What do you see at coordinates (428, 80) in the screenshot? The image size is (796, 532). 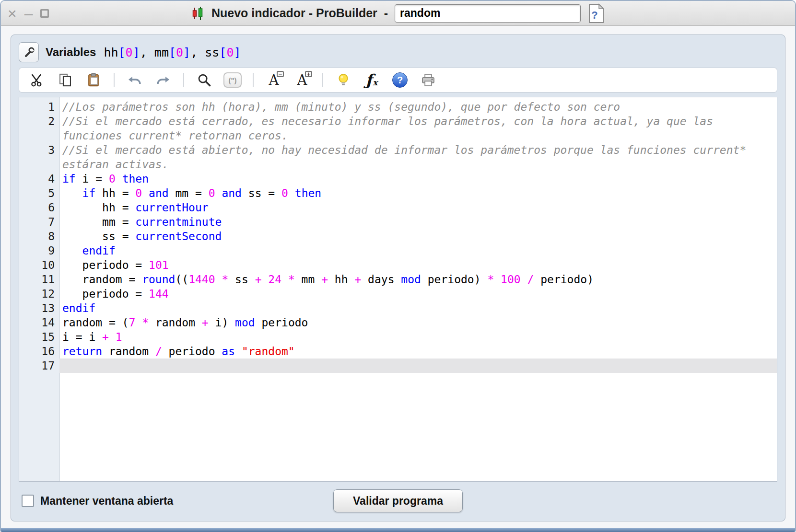 I see `print-button` at bounding box center [428, 80].